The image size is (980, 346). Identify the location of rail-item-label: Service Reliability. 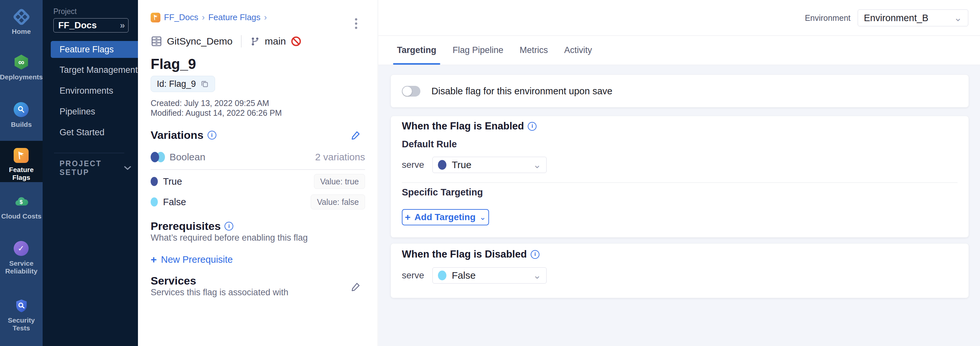
(21, 267).